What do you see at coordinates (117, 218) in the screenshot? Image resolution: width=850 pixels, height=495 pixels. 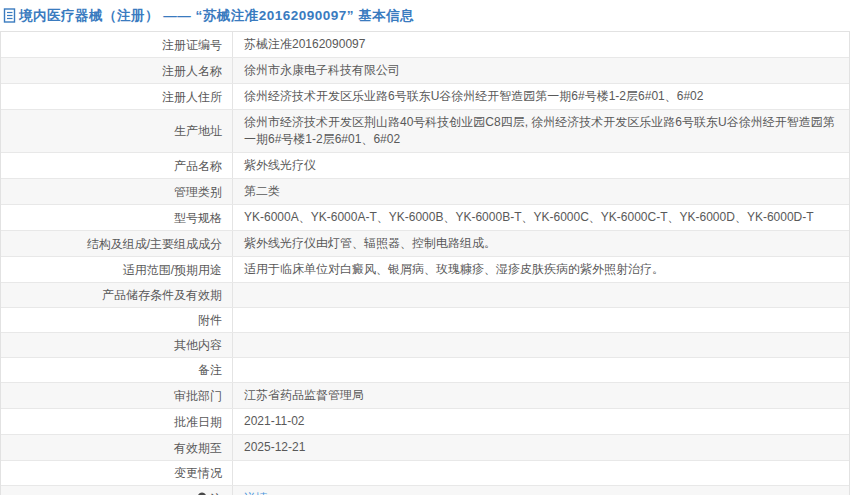 I see `row-label: 型号规格` at bounding box center [117, 218].